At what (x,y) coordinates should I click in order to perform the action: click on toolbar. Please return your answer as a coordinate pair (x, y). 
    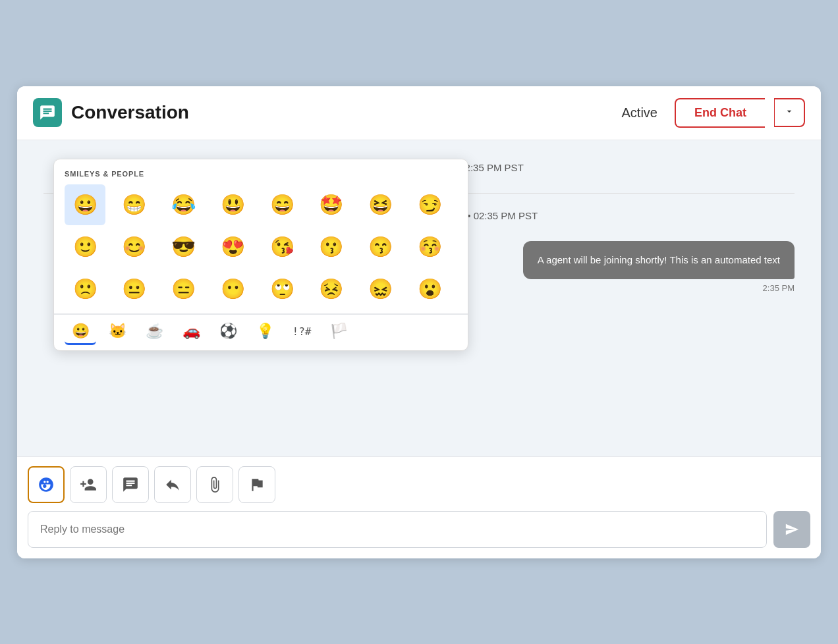
    Looking at the image, I should click on (419, 485).